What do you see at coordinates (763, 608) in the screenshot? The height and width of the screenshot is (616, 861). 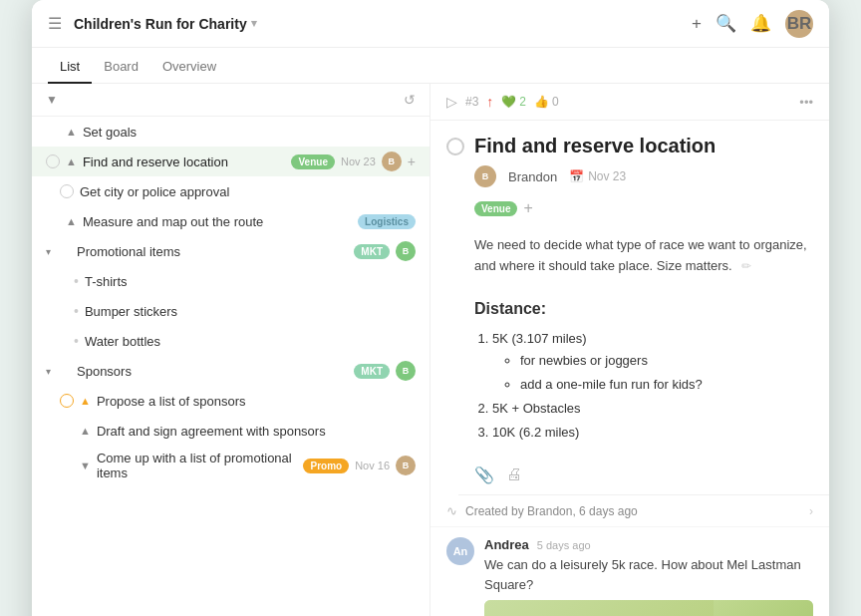 I see `map-right: Earl Haig Secondary School` at bounding box center [763, 608].